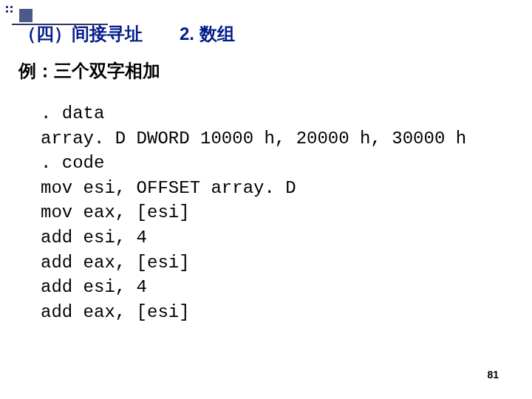  Describe the element at coordinates (81, 34) in the screenshot. I see `section-title: （四）间接寻址` at that location.